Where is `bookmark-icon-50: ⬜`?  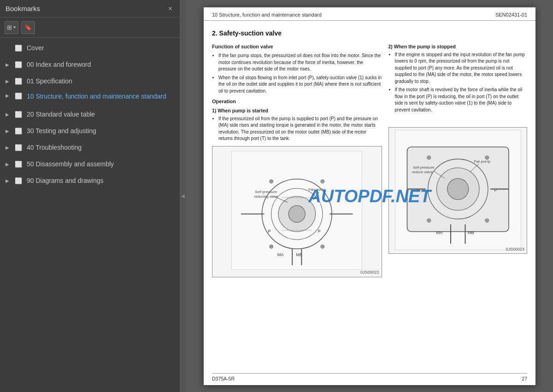 bookmark-icon-50: ⬜ is located at coordinates (19, 164).